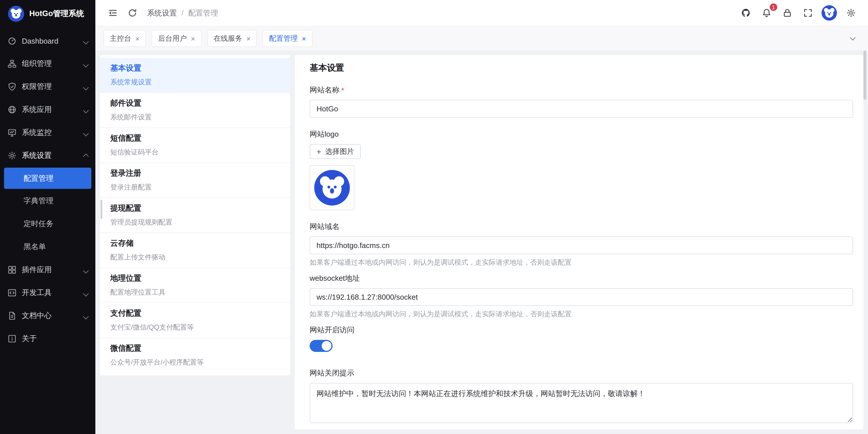  I want to click on site-name-input, so click(582, 109).